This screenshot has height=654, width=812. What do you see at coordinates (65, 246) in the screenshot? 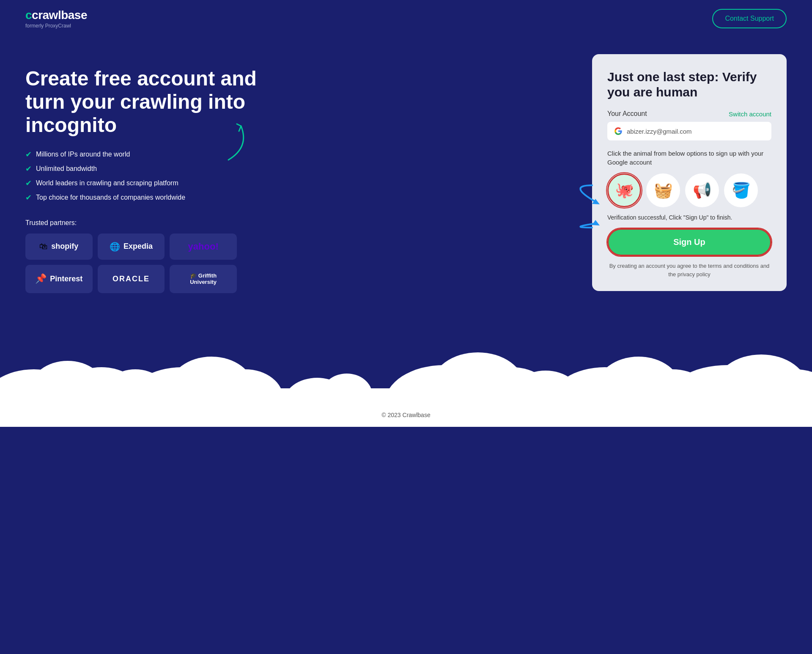
I see `partner-name: shopify` at bounding box center [65, 246].